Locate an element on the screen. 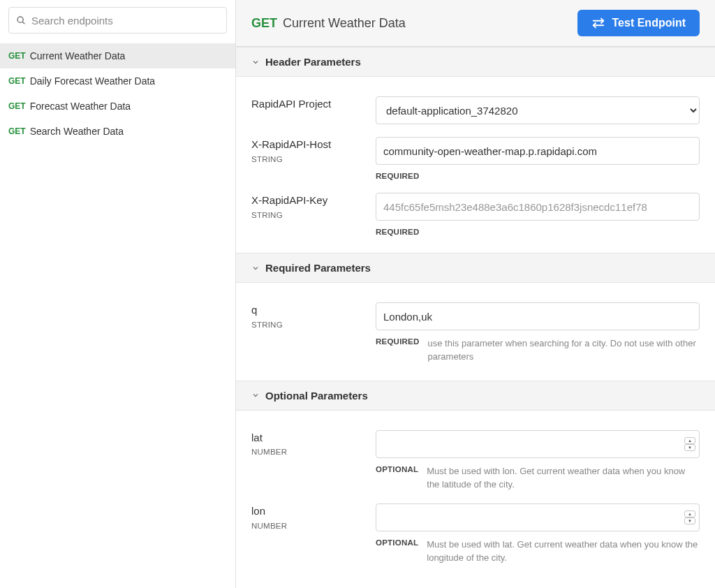 This screenshot has height=588, width=715. param-row-rapidapi-project: RapidAPI Project default-application_374… is located at coordinates (476, 104).